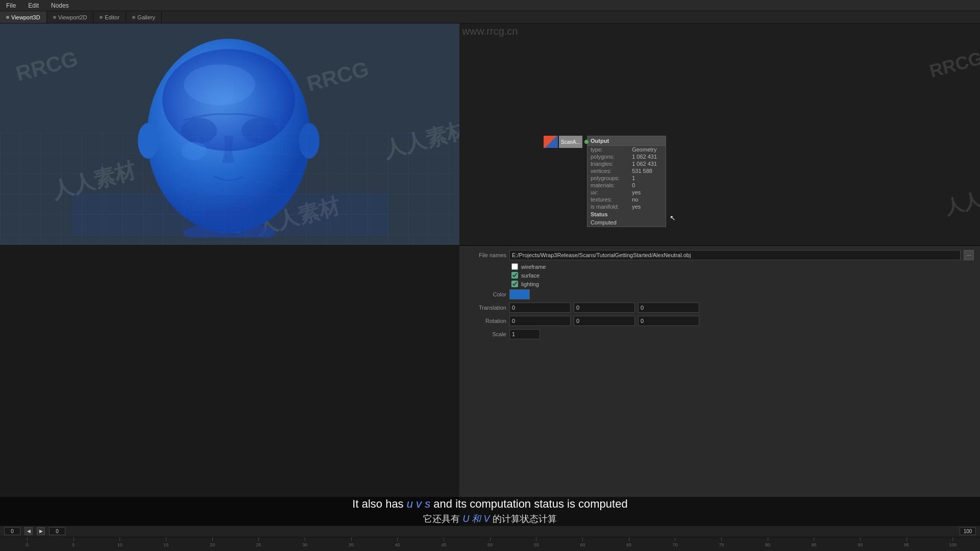 The height and width of the screenshot is (551, 980). I want to click on ruler-mark-55: 55, so click(536, 544).